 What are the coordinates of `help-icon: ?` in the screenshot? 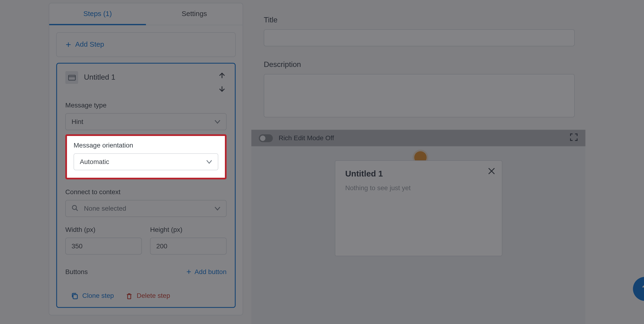 It's located at (643, 289).